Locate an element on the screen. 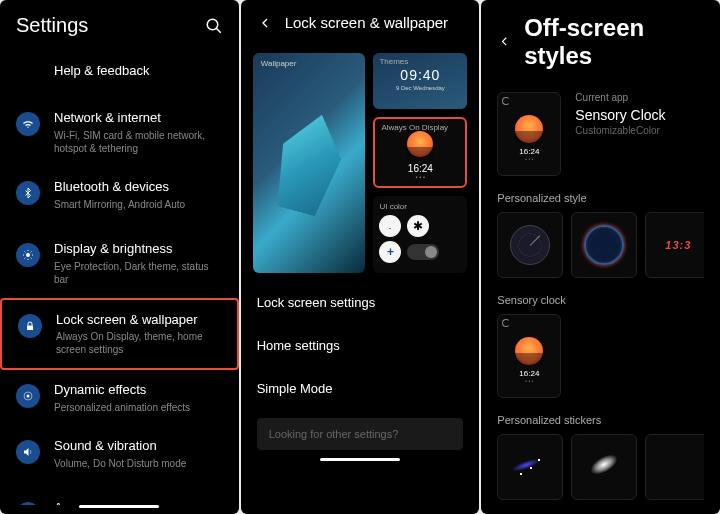  sticker-galaxy is located at coordinates (530, 467).